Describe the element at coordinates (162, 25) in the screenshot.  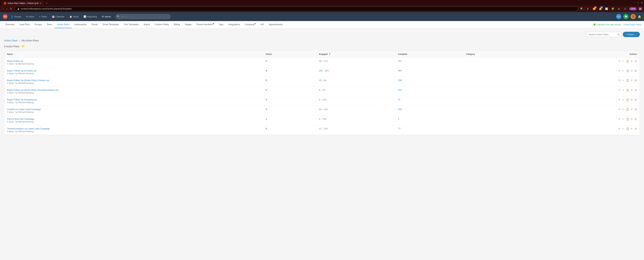
I see `tab-custom-fields: Custom Fields` at that location.